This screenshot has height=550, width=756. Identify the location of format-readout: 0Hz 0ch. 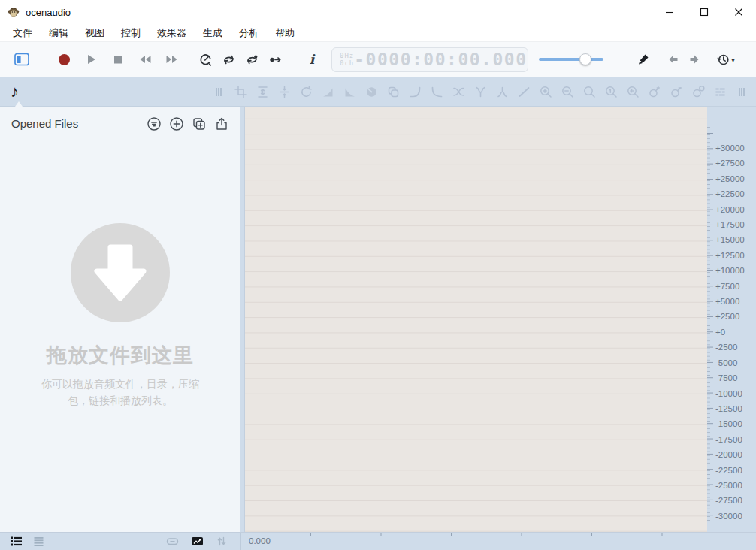
(347, 59).